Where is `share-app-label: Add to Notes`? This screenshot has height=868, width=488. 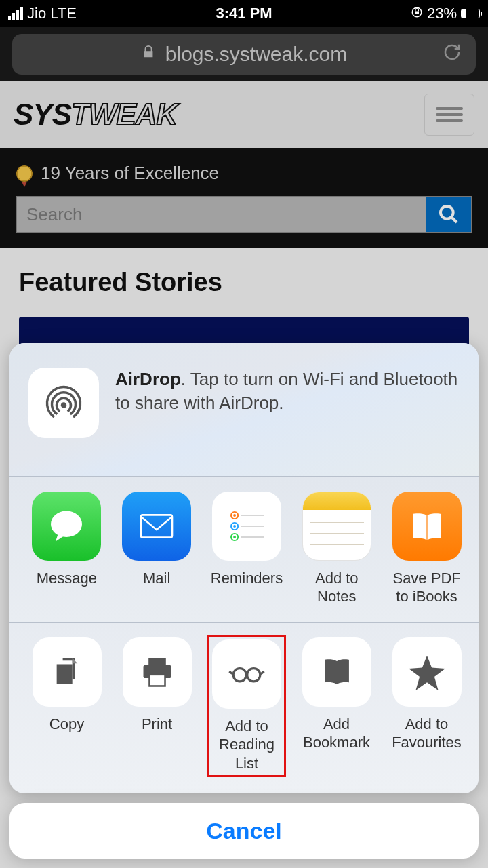
share-app-label: Add to Notes is located at coordinates (336, 588).